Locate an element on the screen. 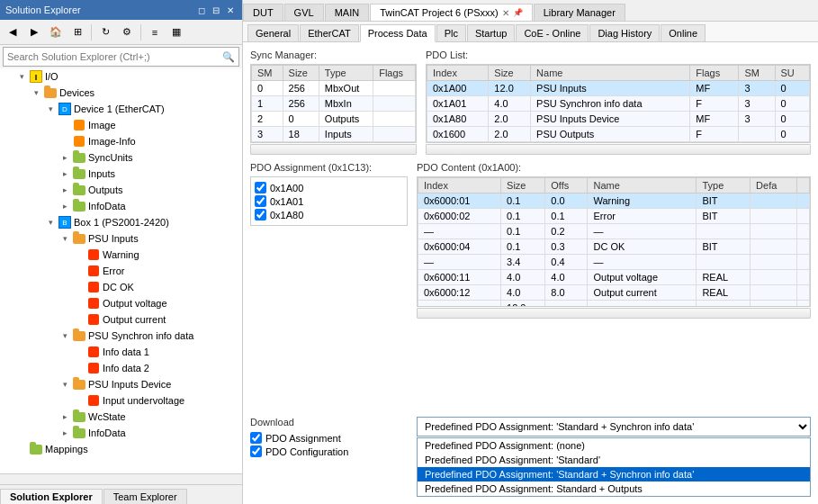 Image resolution: width=818 pixels, height=504 pixels. pdo-row-1: 0x1A01 4.0 PSU Synchron info data F 3 0 is located at coordinates (619, 104).